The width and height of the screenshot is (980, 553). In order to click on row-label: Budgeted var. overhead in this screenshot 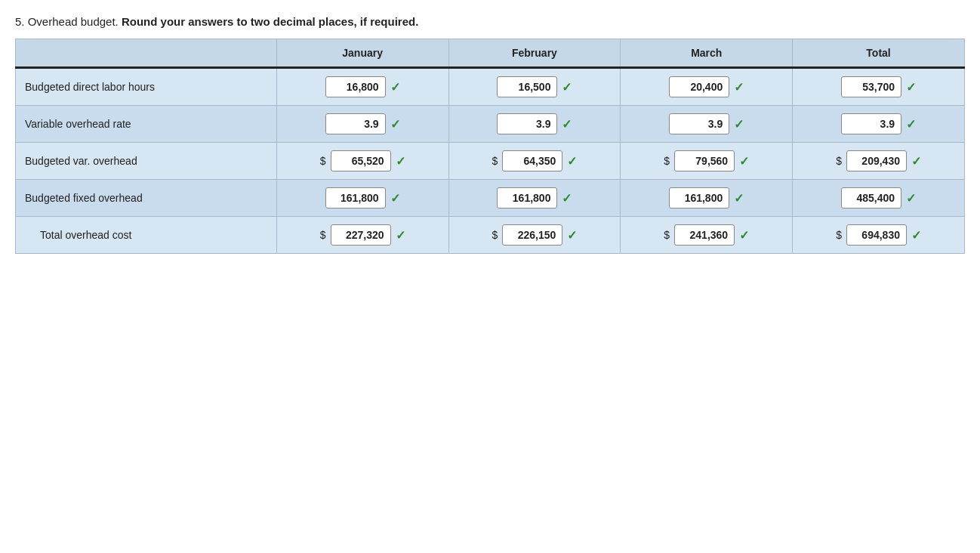, I will do `click(82, 161)`.